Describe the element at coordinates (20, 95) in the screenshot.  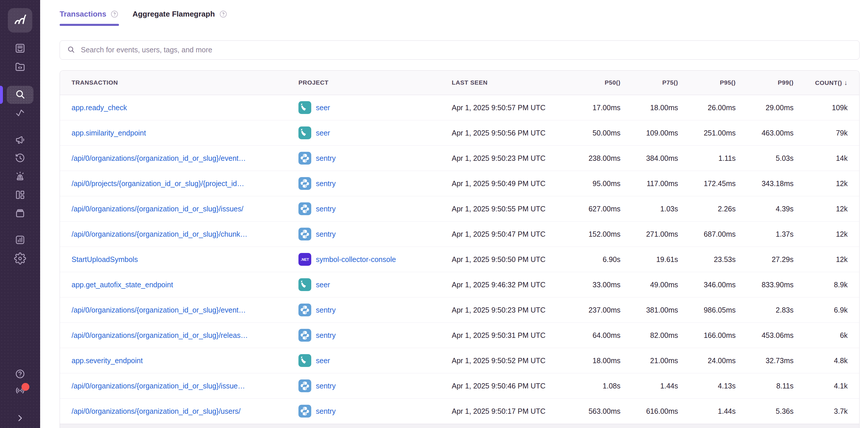
I see `search-icon` at that location.